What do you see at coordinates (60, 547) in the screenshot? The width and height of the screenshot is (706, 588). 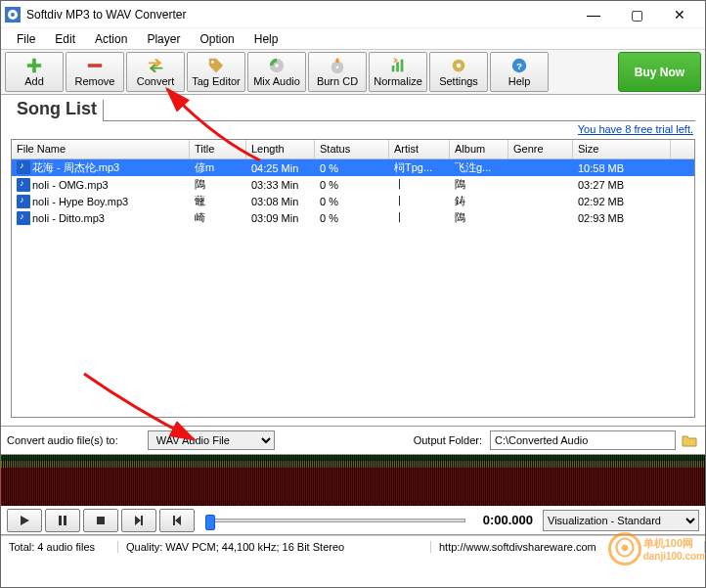 I see `status-total: Total: 4 audio files` at bounding box center [60, 547].